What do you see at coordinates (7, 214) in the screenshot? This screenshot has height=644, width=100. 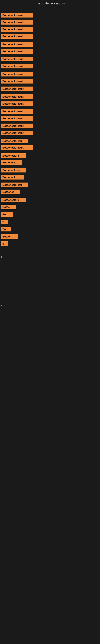 I see `bottleneck-bar: Bott` at bounding box center [7, 214].